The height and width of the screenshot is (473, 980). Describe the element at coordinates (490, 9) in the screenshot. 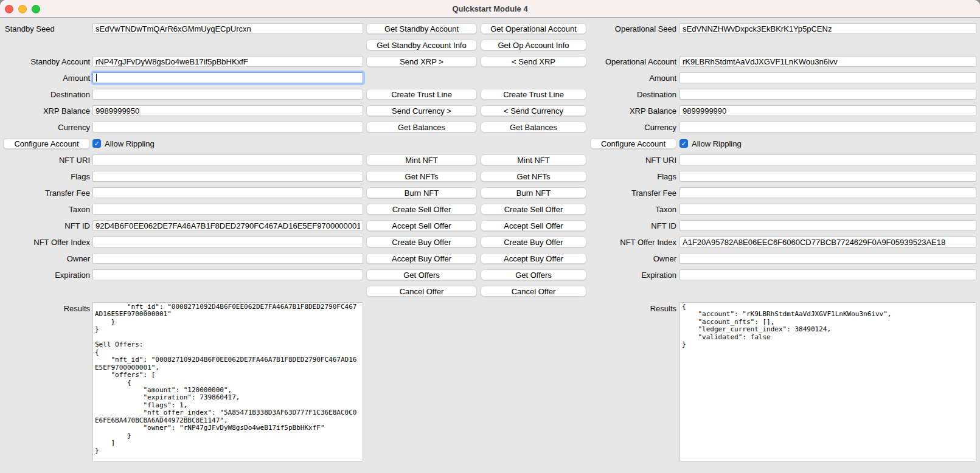

I see `window-title: Quickstart Module 4` at that location.